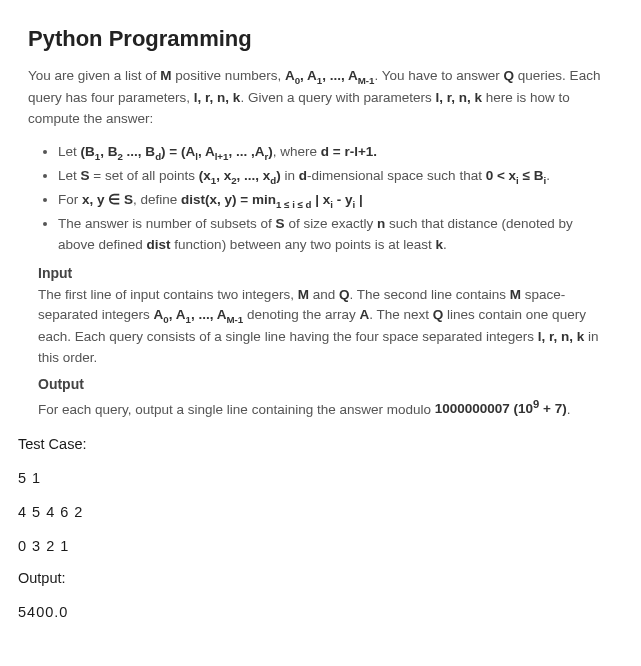 The width and height of the screenshot is (641, 666). I want to click on testcase-line: 4 5 4 6 2, so click(316, 512).